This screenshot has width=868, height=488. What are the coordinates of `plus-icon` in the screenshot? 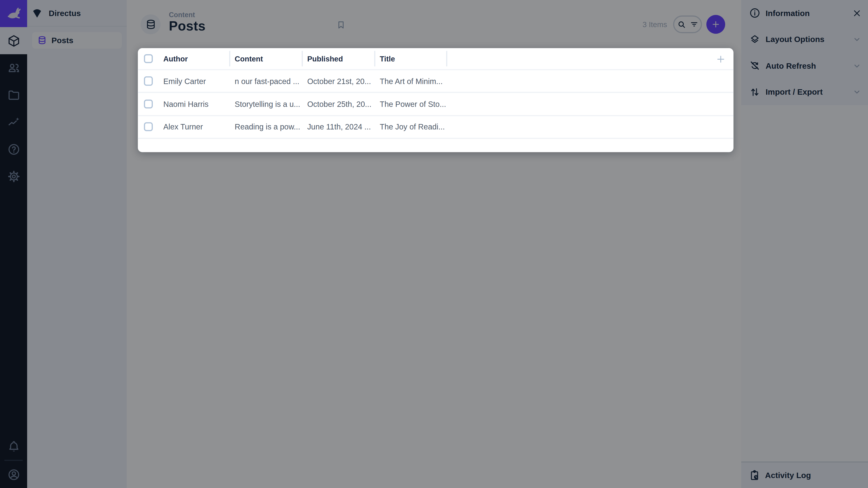 It's located at (721, 59).